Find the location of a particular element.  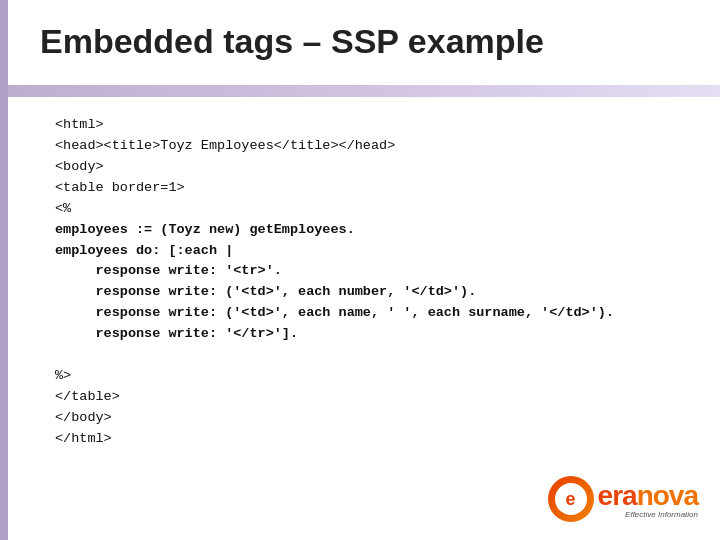

code-line-11: response write: '</tr>']. is located at coordinates (368, 334).